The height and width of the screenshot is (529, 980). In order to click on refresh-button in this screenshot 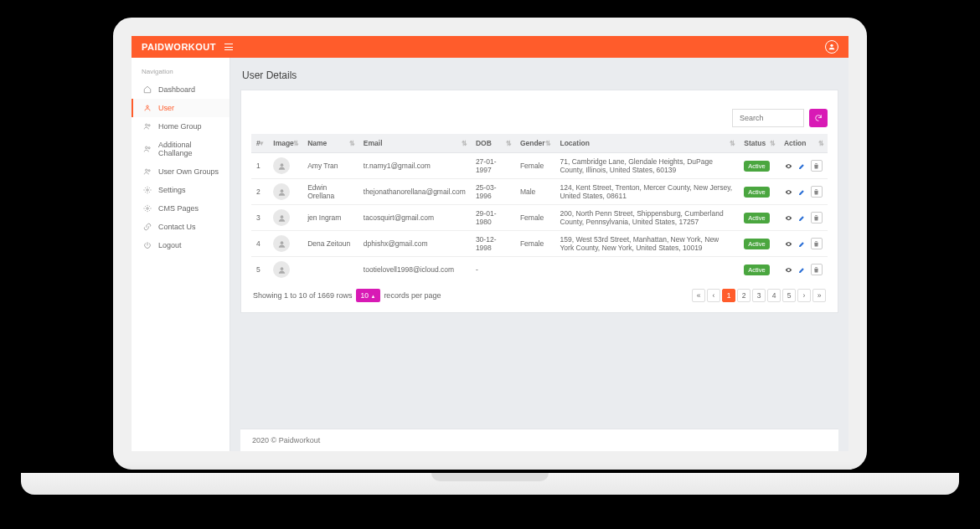, I will do `click(818, 118)`.